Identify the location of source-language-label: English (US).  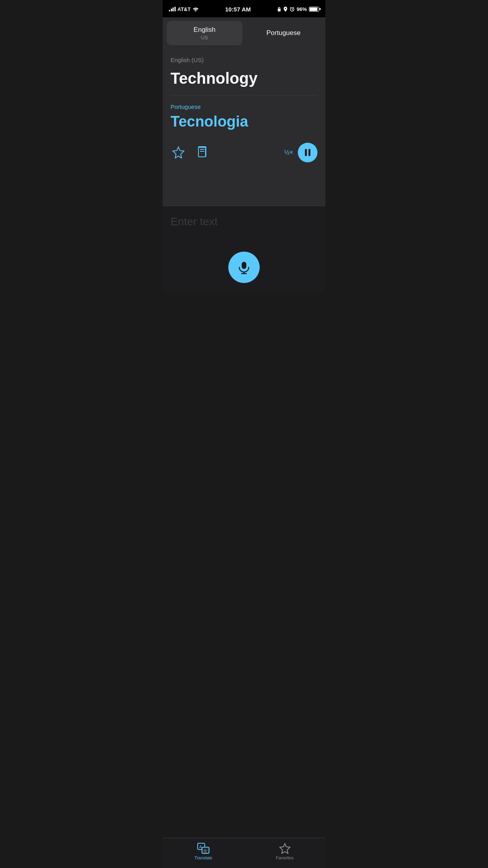
(244, 60).